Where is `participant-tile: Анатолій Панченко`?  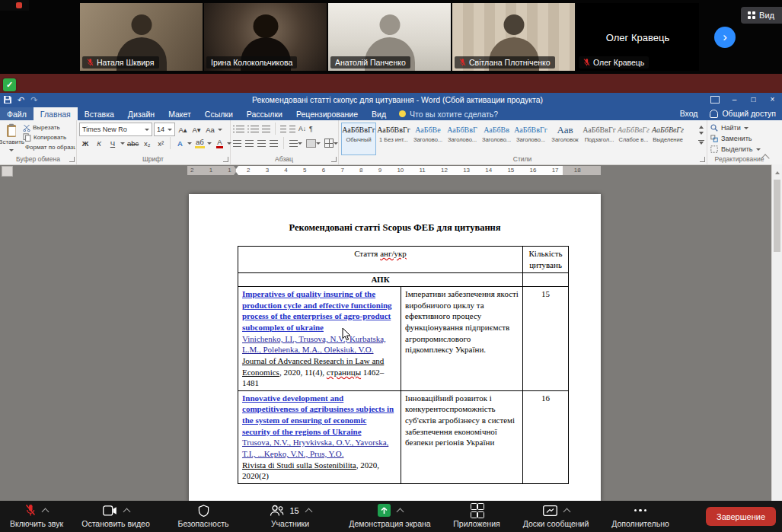
participant-tile: Анатолій Панченко is located at coordinates (390, 37).